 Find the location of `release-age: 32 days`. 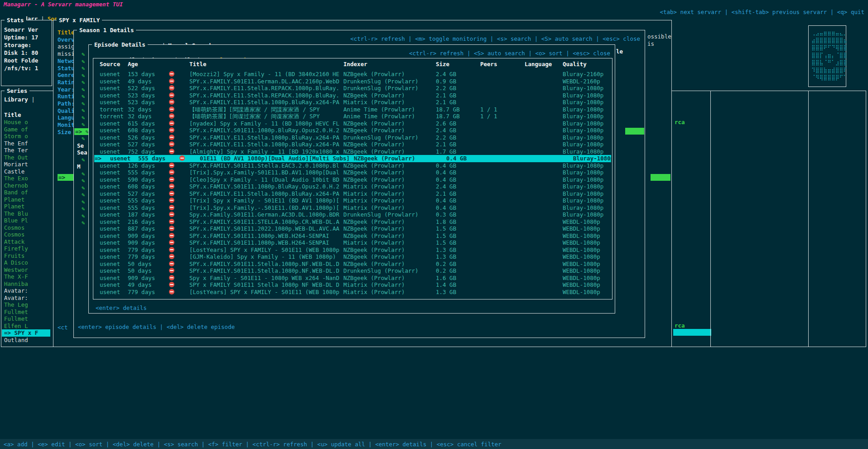

release-age: 32 days is located at coordinates (140, 110).